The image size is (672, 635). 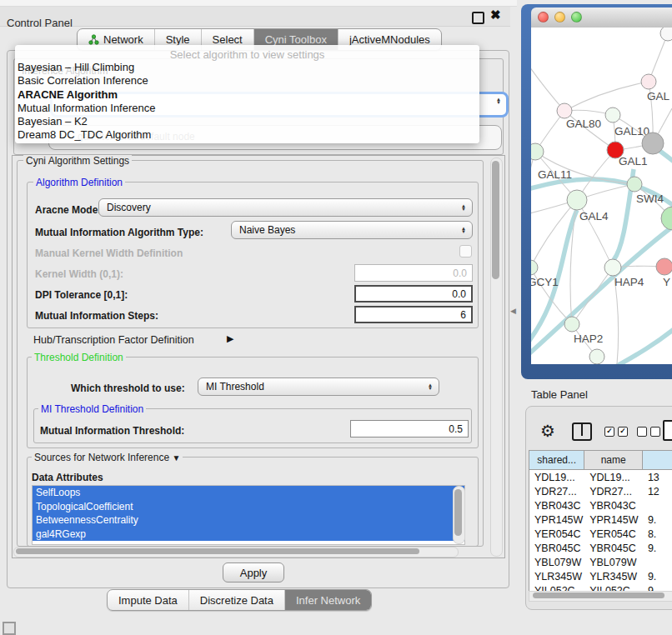 What do you see at coordinates (557, 548) in the screenshot?
I see `table-cell: YBR045C` at bounding box center [557, 548].